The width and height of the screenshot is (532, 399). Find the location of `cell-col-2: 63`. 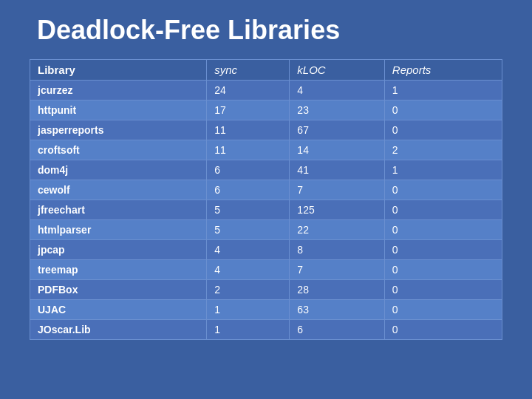

cell-col-2: 63 is located at coordinates (337, 310).